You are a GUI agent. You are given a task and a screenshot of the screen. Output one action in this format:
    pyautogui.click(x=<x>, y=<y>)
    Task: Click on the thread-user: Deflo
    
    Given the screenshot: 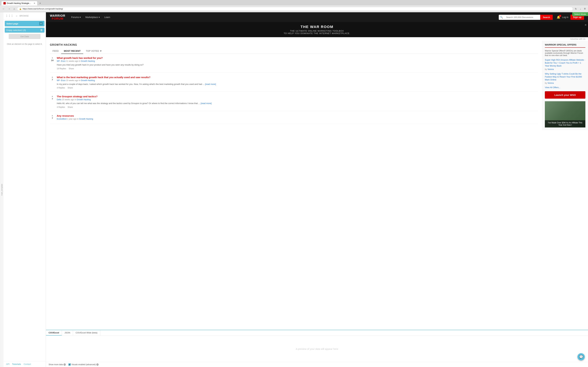 What is the action you would take?
    pyautogui.click(x=59, y=100)
    